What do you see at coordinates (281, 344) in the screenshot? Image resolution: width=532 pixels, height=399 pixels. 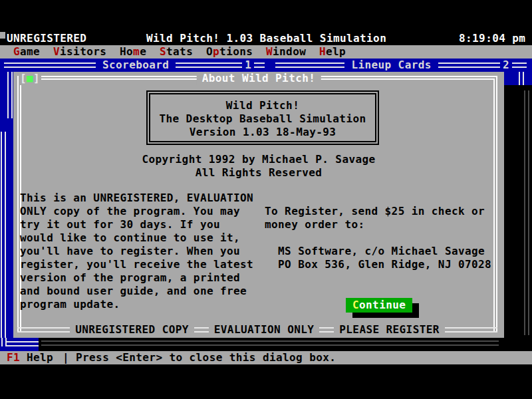 I see `dialog-shadow-bottom` at bounding box center [281, 344].